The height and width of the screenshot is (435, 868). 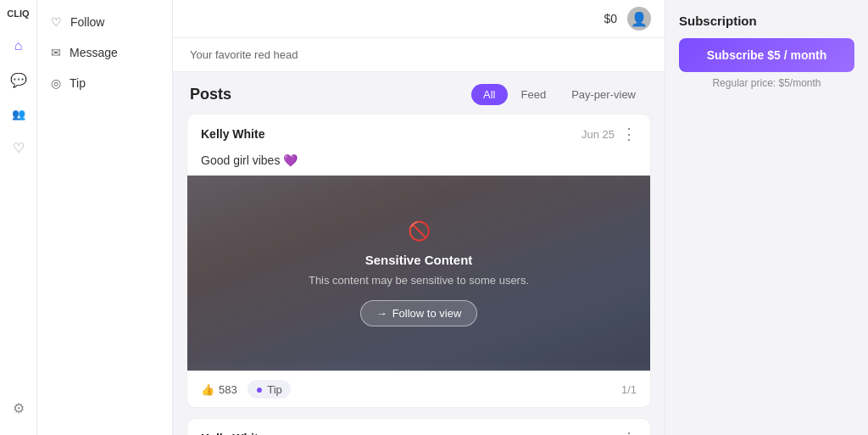 What do you see at coordinates (766, 55) in the screenshot?
I see `subscribe-button: Subscribe $5 / month` at bounding box center [766, 55].